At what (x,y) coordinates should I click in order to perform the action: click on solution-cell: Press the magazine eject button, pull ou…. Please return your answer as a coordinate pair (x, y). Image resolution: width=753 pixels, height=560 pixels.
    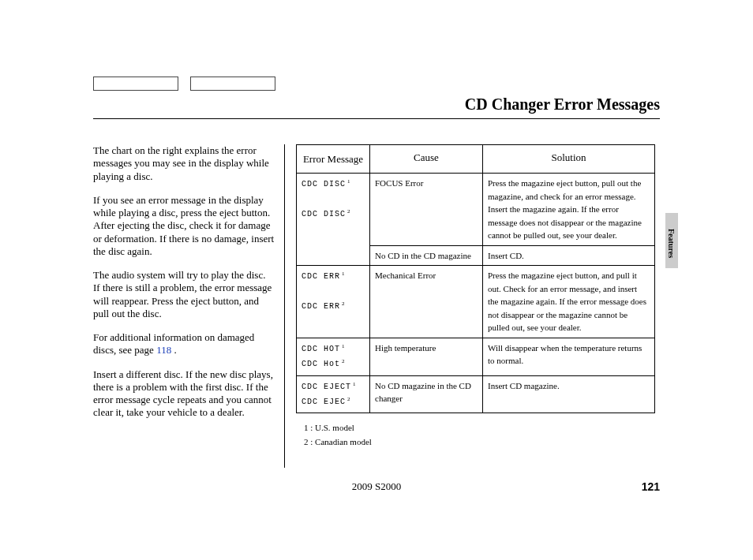
    Looking at the image, I should click on (569, 210).